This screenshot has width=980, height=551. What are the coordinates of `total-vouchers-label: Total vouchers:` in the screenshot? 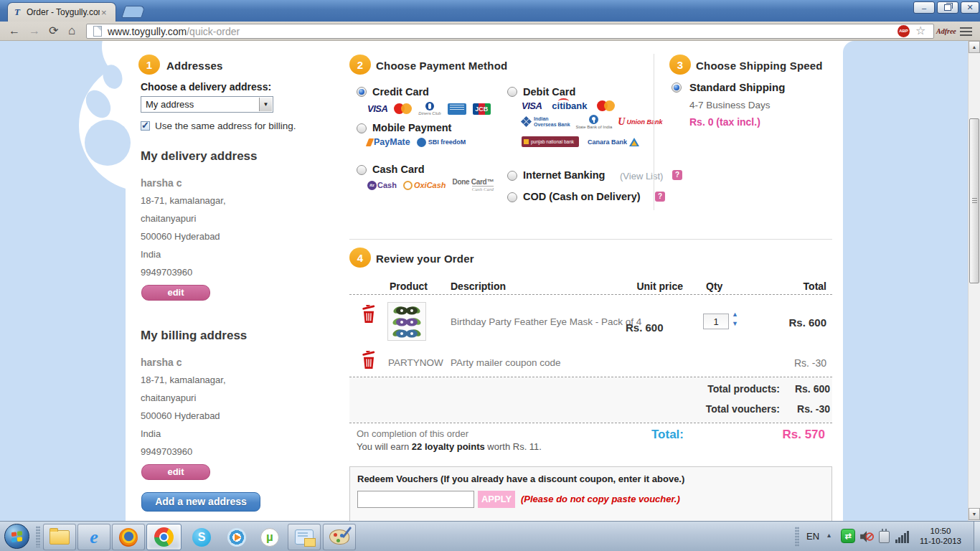 It's located at (708, 409).